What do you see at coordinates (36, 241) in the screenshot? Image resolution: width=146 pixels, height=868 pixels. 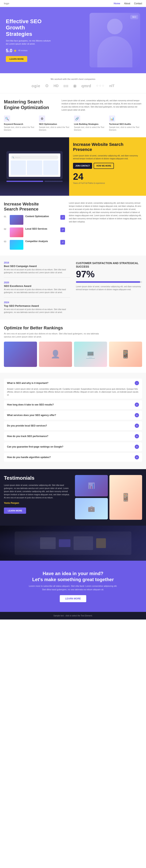 I see `service-title-3: Competitor Analysis` at bounding box center [36, 241].